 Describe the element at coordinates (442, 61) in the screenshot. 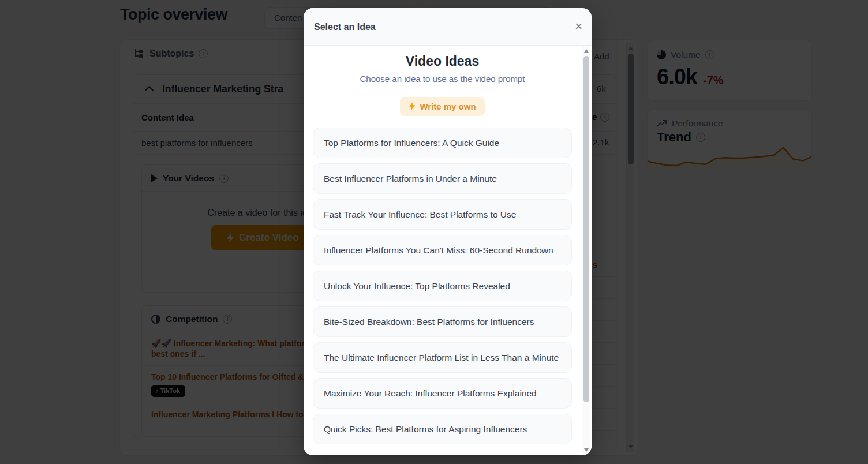

I see `video-ideas-heading: Video Ideas` at that location.